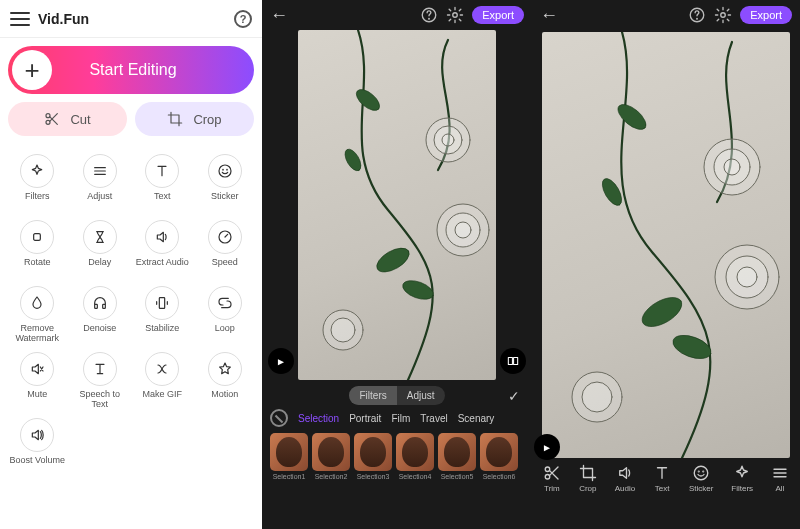 This screenshot has width=800, height=529. What do you see at coordinates (38, 186) in the screenshot?
I see `tool-filters: Filters` at bounding box center [38, 186].